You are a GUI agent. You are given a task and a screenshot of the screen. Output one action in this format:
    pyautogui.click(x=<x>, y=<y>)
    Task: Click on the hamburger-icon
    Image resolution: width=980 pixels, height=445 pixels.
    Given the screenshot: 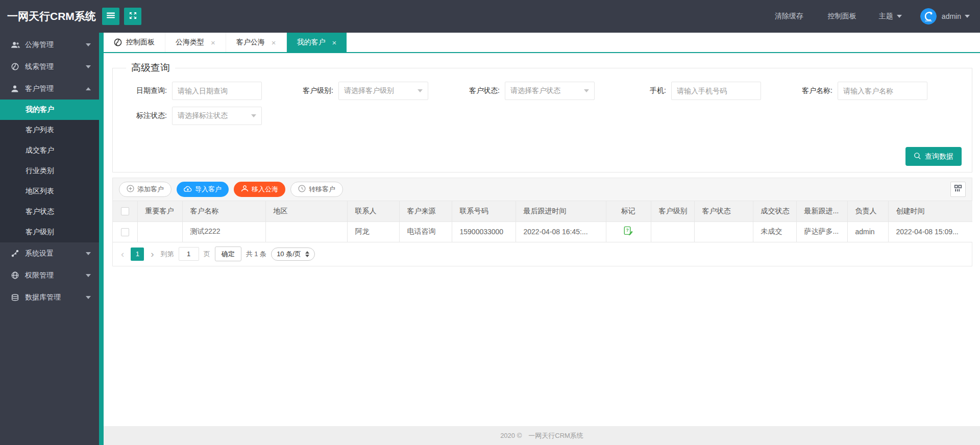 What is the action you would take?
    pyautogui.click(x=111, y=16)
    